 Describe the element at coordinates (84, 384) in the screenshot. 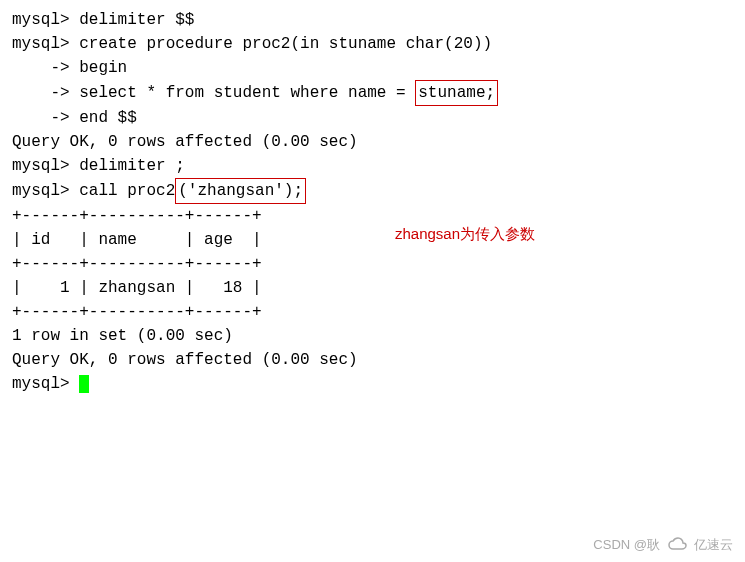

I see `cursor-icon` at that location.